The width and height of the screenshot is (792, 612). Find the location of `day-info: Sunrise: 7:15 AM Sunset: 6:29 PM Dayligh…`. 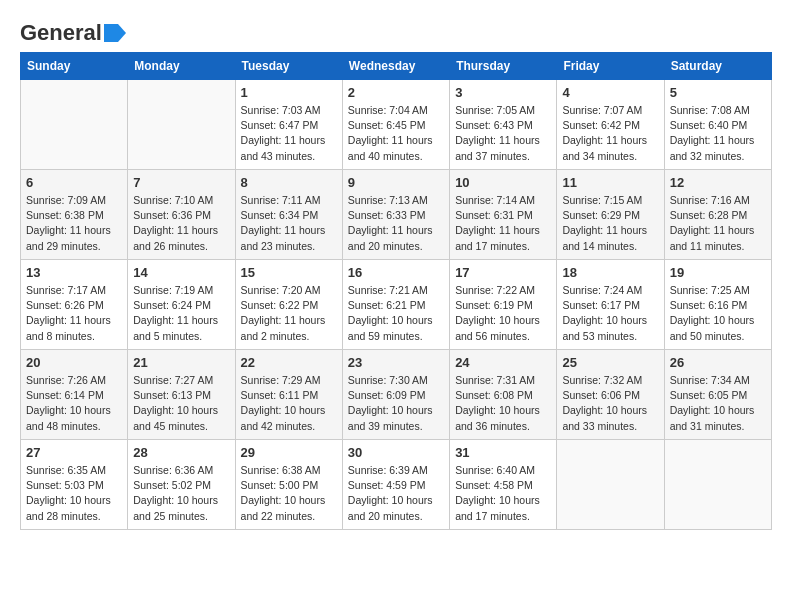

day-info: Sunrise: 7:15 AM Sunset: 6:29 PM Dayligh… is located at coordinates (610, 224).